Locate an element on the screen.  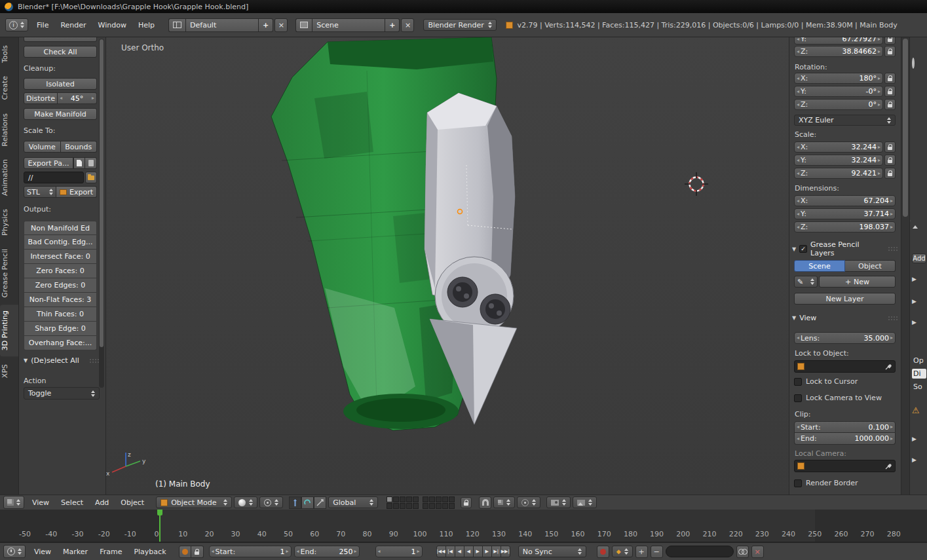
panel-grip-icon is located at coordinates (893, 249).